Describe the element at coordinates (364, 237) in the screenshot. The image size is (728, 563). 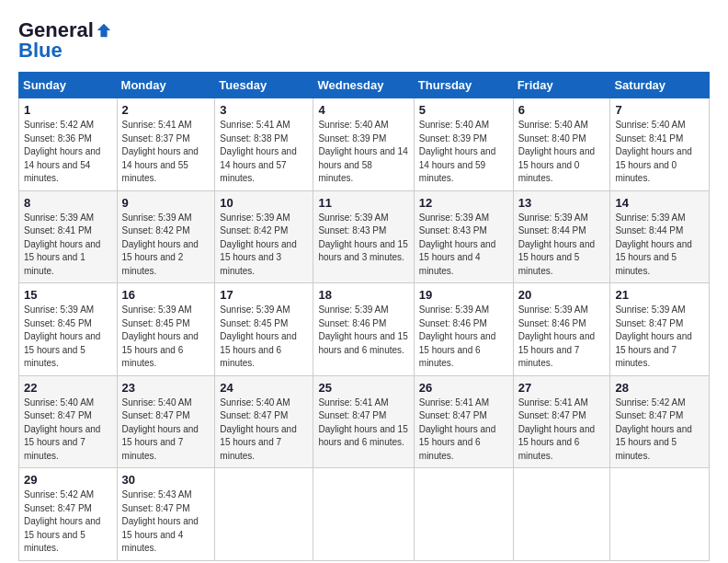
I see `calendar-cell: 11 Sunrise: 5:39 AM Sunset: 8:43 PM Dayl…` at that location.